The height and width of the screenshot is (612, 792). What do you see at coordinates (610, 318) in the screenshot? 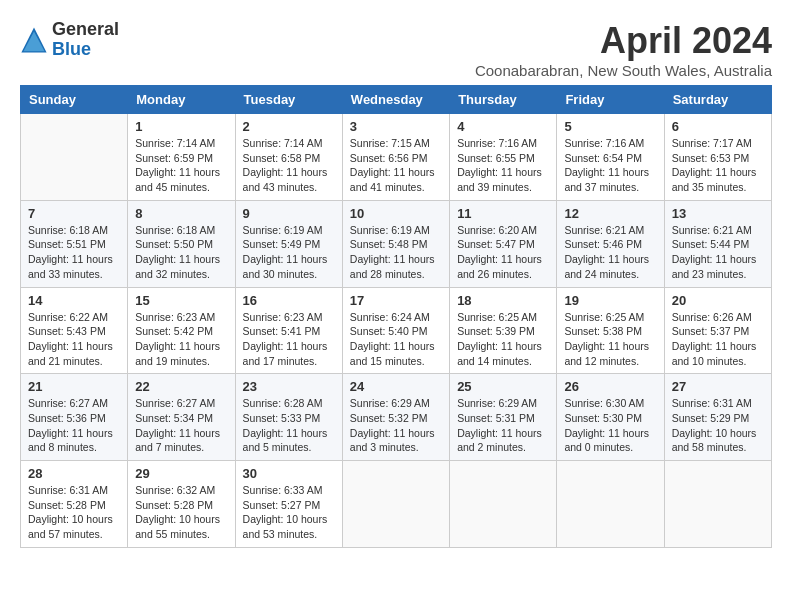
I see `day-info-line: Sunrise: 6:25 AM` at bounding box center [610, 318].